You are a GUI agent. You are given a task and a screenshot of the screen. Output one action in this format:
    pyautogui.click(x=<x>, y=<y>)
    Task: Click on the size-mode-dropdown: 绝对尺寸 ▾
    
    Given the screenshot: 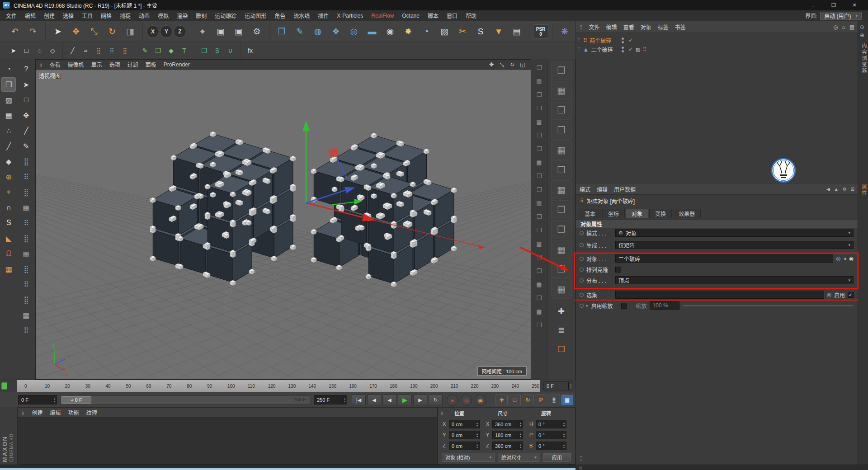 What is the action you would take?
    pyautogui.click(x=519, y=457)
    